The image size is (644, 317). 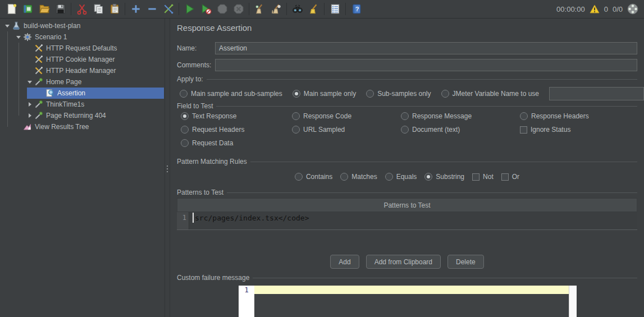 What do you see at coordinates (82, 116) in the screenshot?
I see `tree-item-page-returning-404: Page Returning 404` at bounding box center [82, 116].